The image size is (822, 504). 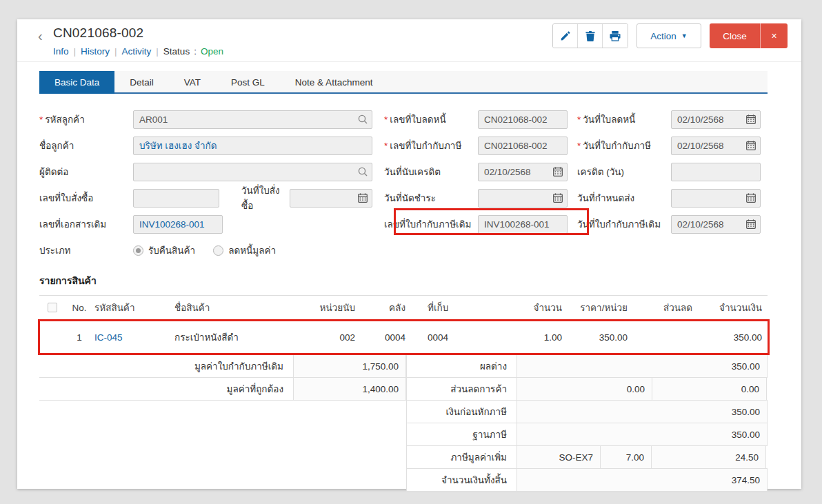 I want to click on orig-tax-invoice-no-field: INV100268-001, so click(x=523, y=225).